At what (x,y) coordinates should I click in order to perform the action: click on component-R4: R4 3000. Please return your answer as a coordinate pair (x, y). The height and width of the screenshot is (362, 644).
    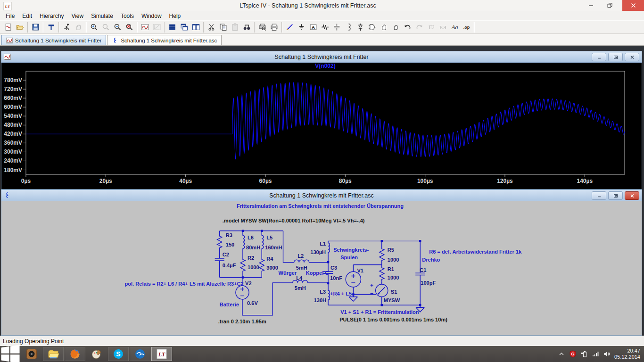
    Looking at the image, I should click on (269, 265).